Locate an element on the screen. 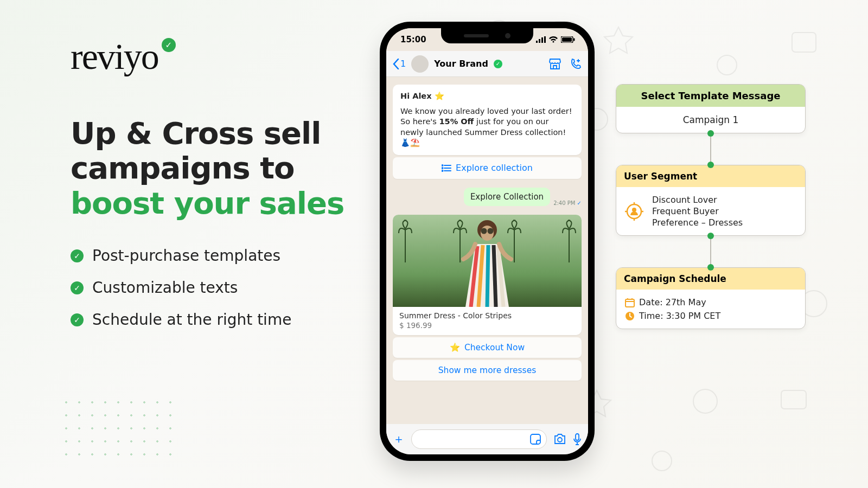 Image resolution: width=868 pixels, height=488 pixels. date-value: 27th May is located at coordinates (686, 303).